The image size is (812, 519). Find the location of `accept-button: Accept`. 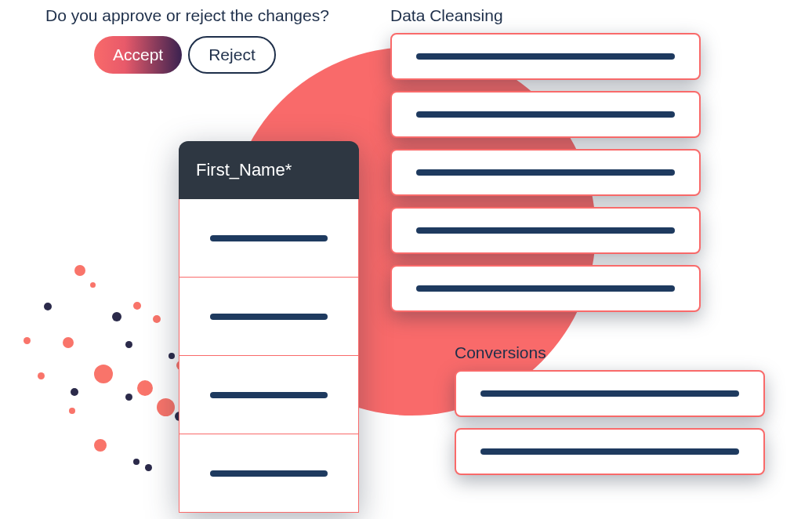

accept-button: Accept is located at coordinates (138, 55).